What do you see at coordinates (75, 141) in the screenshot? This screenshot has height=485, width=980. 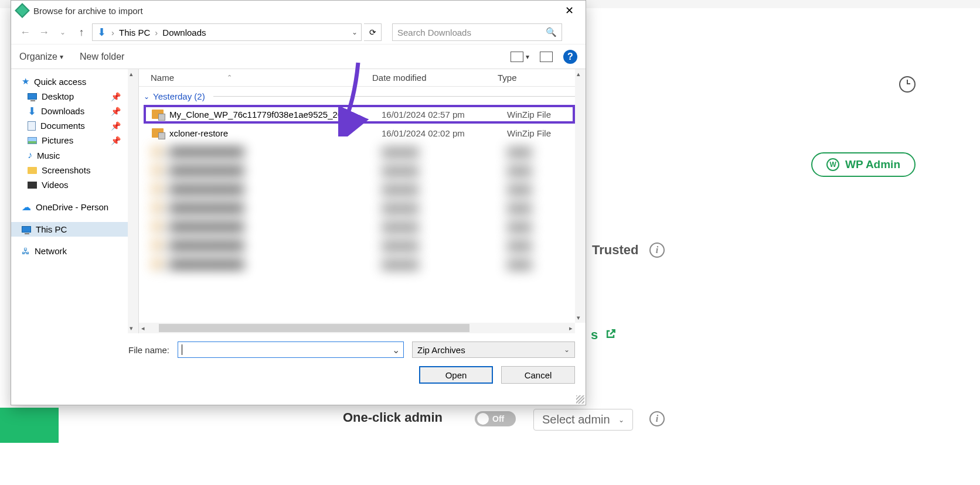 I see `sidebar-item-pictures: Pictures 📌` at bounding box center [75, 141].